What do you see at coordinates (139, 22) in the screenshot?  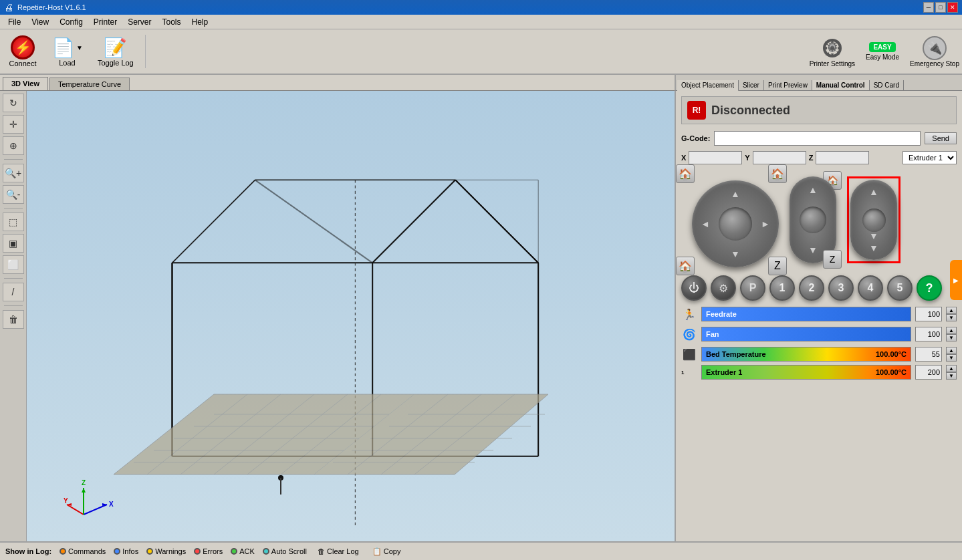 I see `menu-server: Server` at bounding box center [139, 22].